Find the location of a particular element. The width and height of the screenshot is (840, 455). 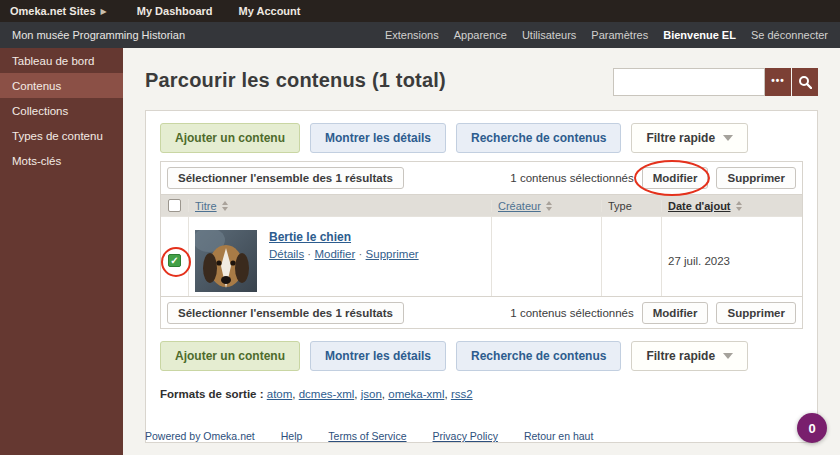

sidebar-item-contenus: Contenus is located at coordinates (62, 86).